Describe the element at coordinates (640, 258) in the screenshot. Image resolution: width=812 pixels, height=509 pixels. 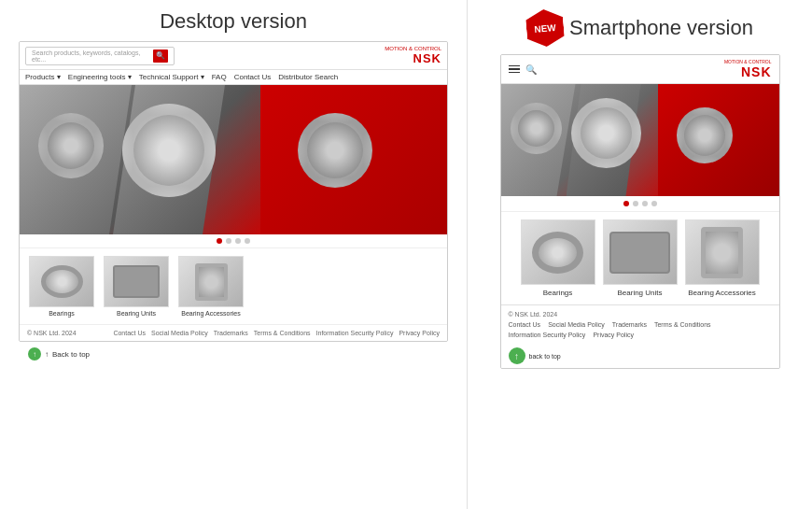
I see `mobile-product-grid: Bearings Bearing Units Bearing Accessori…` at that location.